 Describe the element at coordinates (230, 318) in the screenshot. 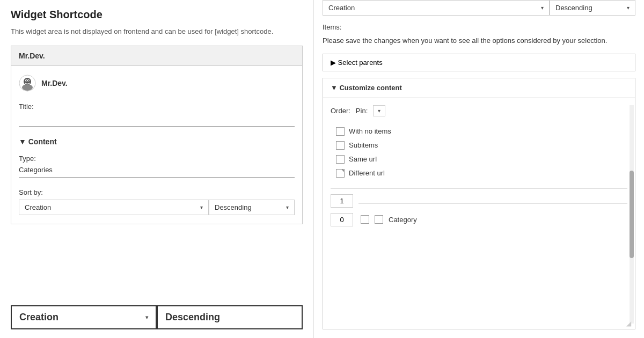

I see `bottom-descending-select: Descending` at that location.